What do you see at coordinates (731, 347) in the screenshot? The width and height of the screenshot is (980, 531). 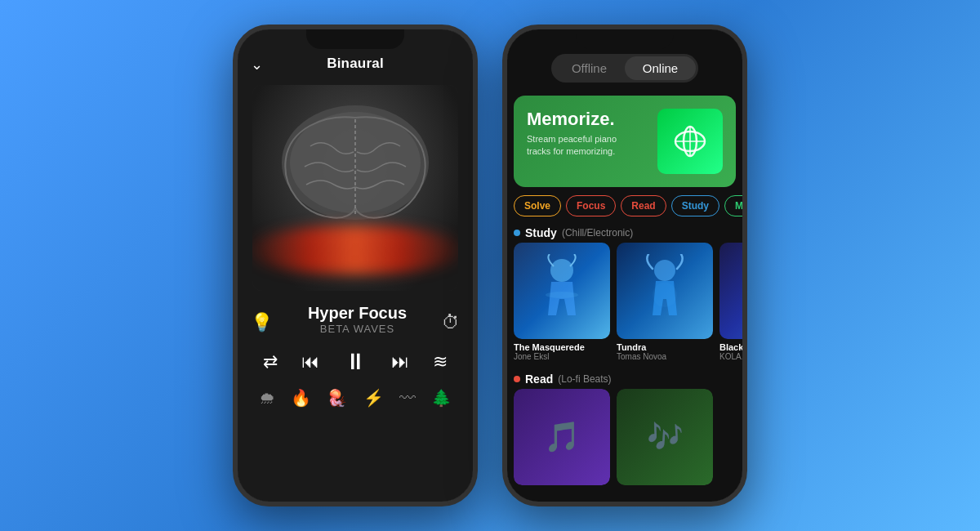 I see `card-track-name-3: Black...` at bounding box center [731, 347].